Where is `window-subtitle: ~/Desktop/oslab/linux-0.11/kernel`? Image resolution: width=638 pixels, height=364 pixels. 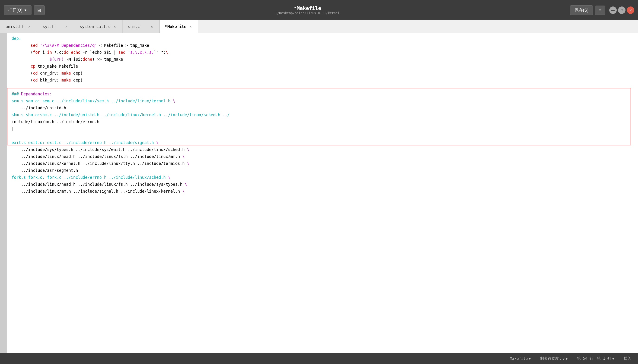 window-subtitle: ~/Desktop/oslab/linux-0.11/kernel is located at coordinates (308, 13).